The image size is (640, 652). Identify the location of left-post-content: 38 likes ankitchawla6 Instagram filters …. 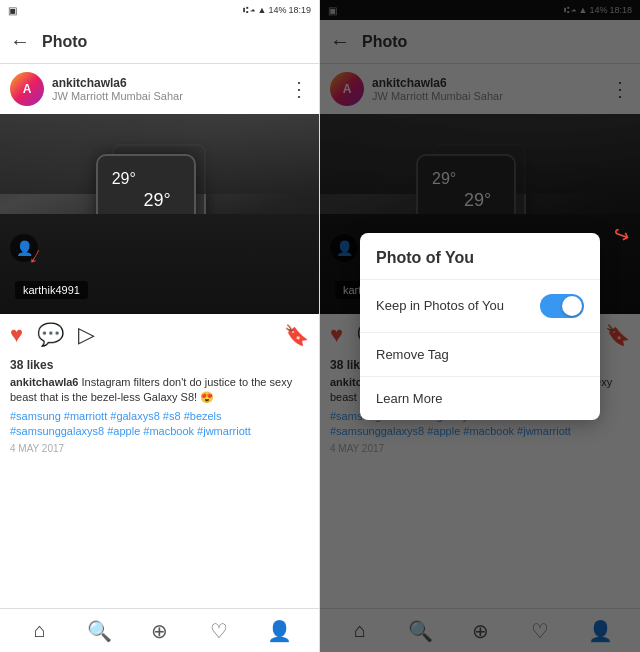
(160, 409).